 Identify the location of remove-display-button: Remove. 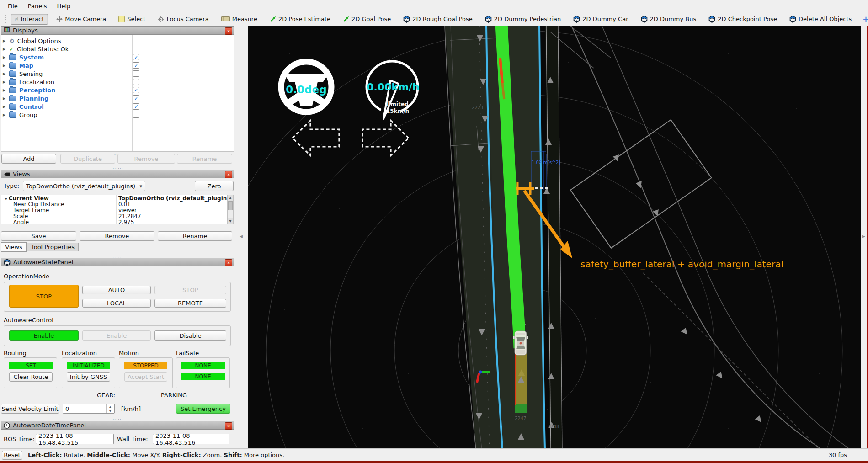
(146, 159).